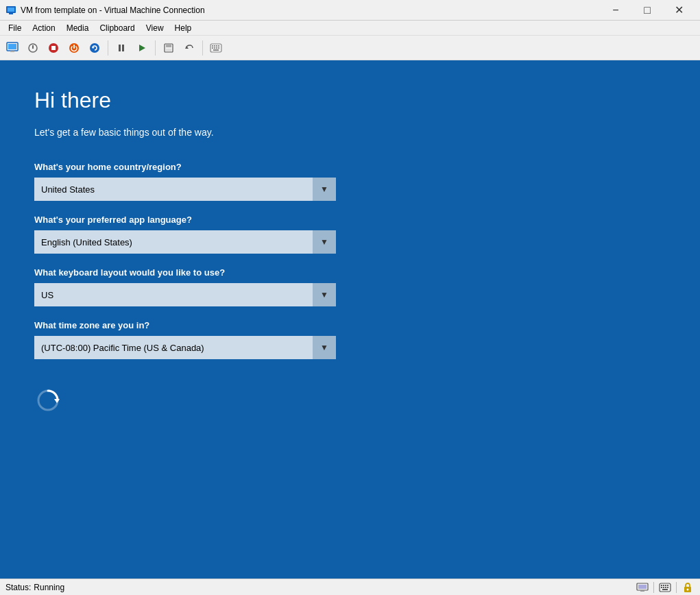  I want to click on timezone-select-wrapper: (UTC-08:00) Pacific Time (US & Canada) ▼, so click(185, 348).